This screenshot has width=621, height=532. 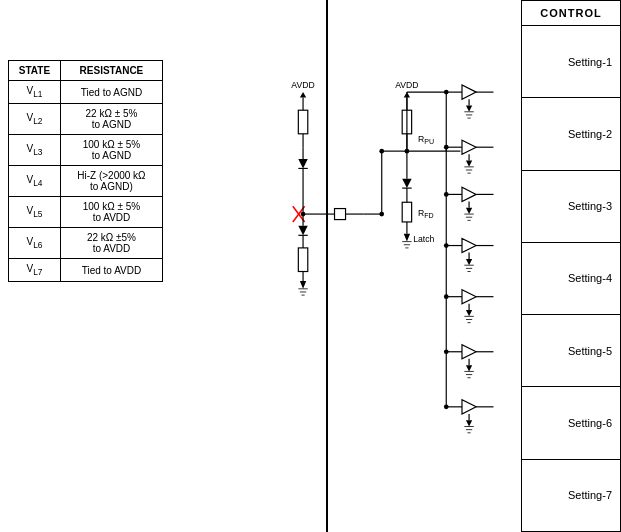 I want to click on state-vl7: VL7, so click(x=35, y=270).